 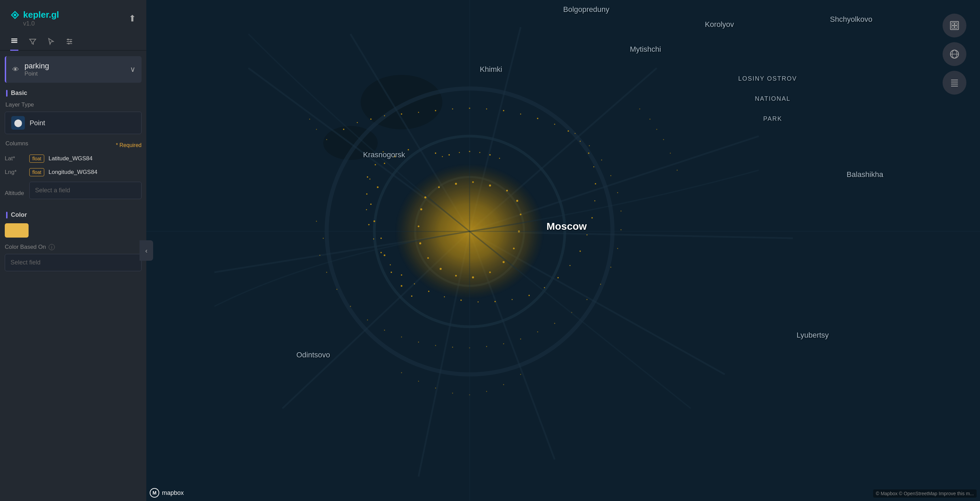 I want to click on upload-button: ⬆, so click(x=132, y=19).